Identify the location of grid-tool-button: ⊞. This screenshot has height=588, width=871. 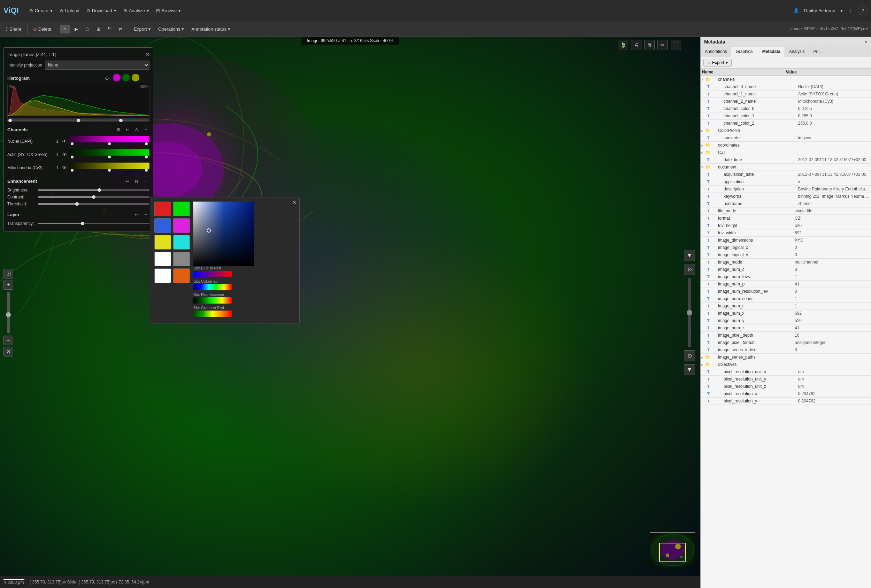
(98, 29).